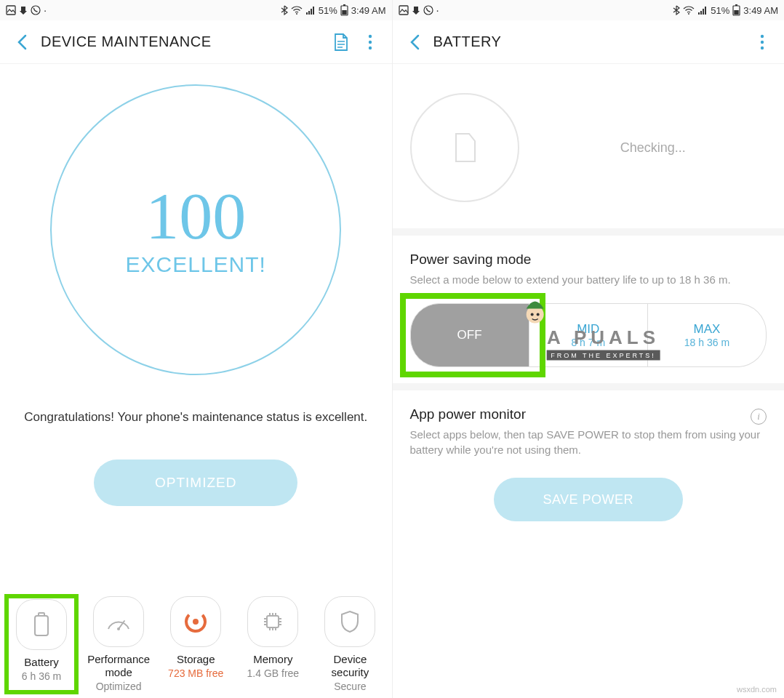 Image resolution: width=784 pixels, height=698 pixels. I want to click on section-title: App power monitor, so click(468, 414).